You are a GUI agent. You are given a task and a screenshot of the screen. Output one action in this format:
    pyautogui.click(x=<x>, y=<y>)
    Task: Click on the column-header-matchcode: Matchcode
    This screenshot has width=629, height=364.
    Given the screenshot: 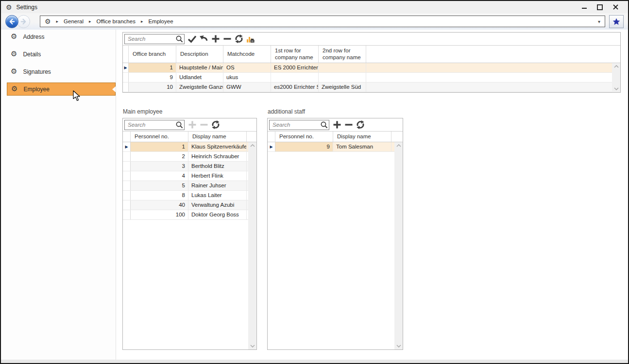 What is the action you would take?
    pyautogui.click(x=247, y=54)
    